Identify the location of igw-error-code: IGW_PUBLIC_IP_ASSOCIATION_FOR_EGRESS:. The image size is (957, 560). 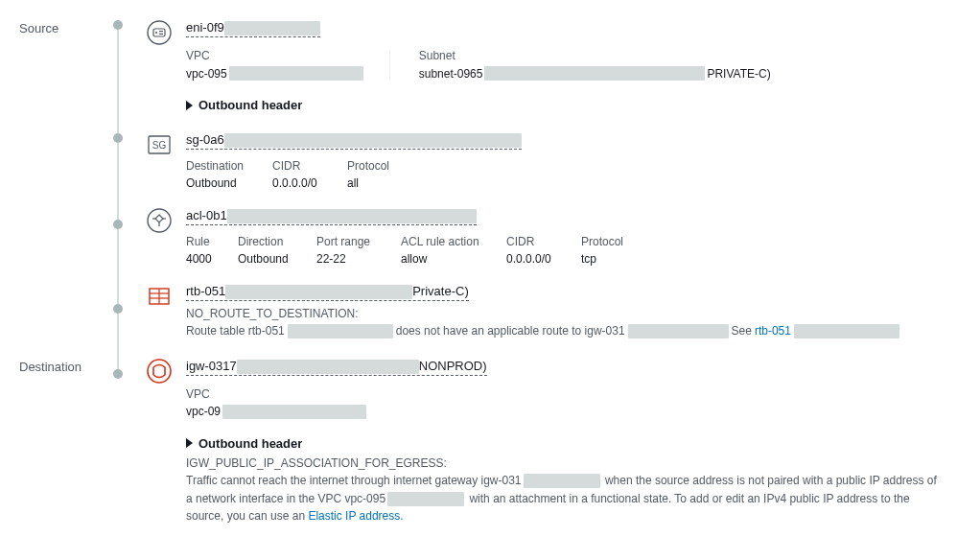
(562, 463).